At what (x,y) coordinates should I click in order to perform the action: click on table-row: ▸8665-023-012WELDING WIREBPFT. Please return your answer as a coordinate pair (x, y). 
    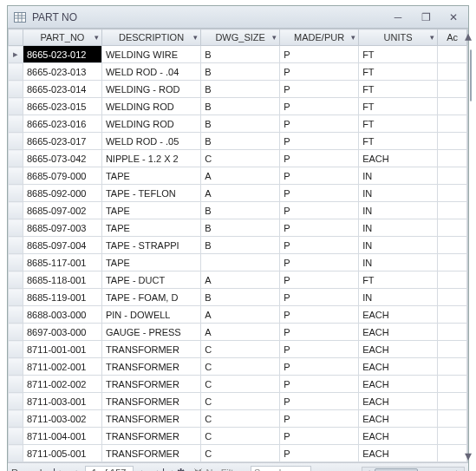
    Looking at the image, I should click on (238, 55).